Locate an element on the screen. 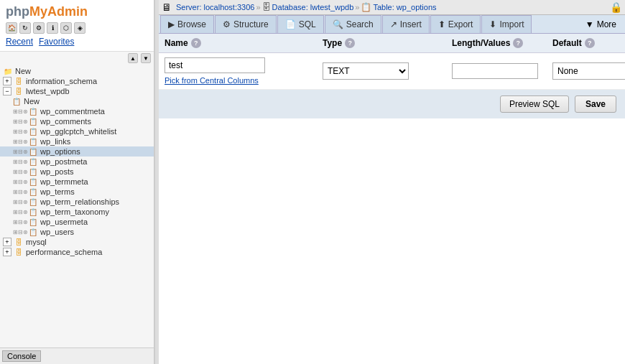  table-icon-wp-commentmeta: 📋 is located at coordinates (33, 111).